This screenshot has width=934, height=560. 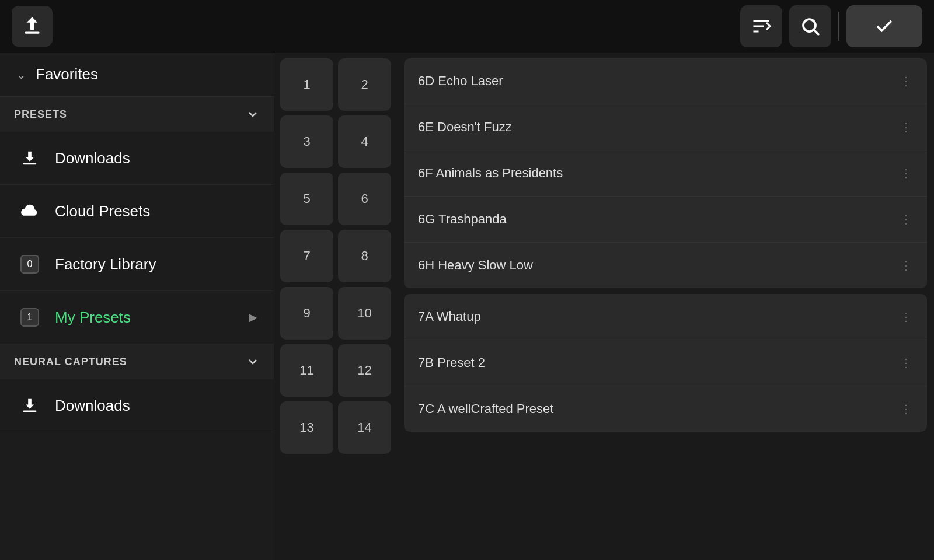 What do you see at coordinates (364, 313) in the screenshot?
I see `grid-cell: 10` at bounding box center [364, 313].